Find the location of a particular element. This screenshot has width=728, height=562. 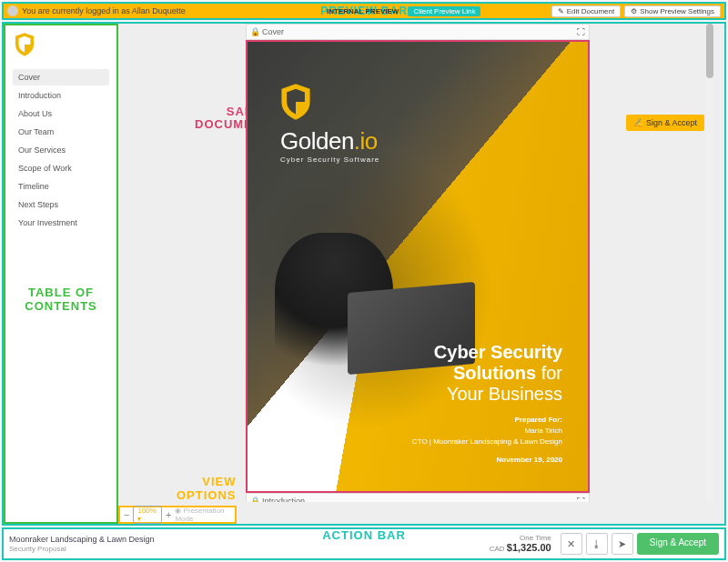

zoom-level: 100% ▾ is located at coordinates (147, 515).